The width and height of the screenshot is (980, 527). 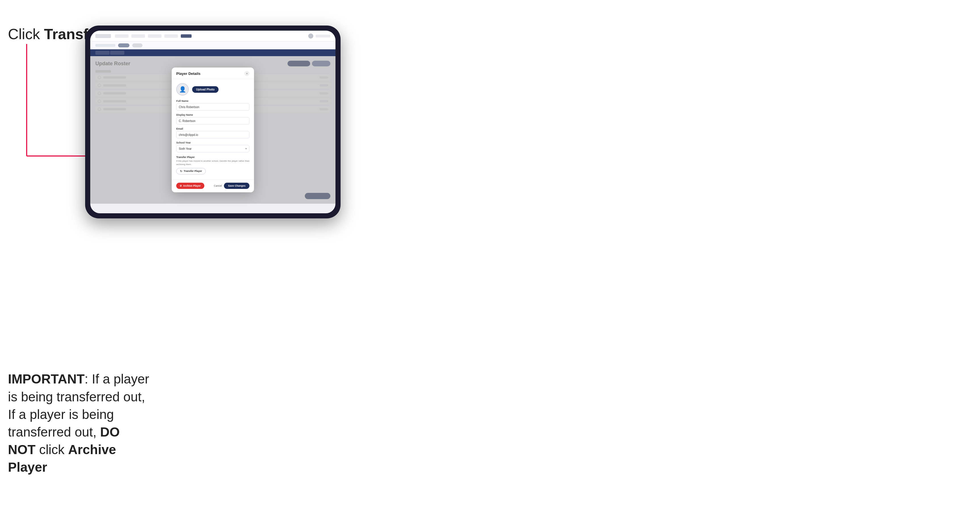 What do you see at coordinates (213, 149) in the screenshot?
I see `school-year-select: Sixth Year First Year Second Year Third …` at bounding box center [213, 149].